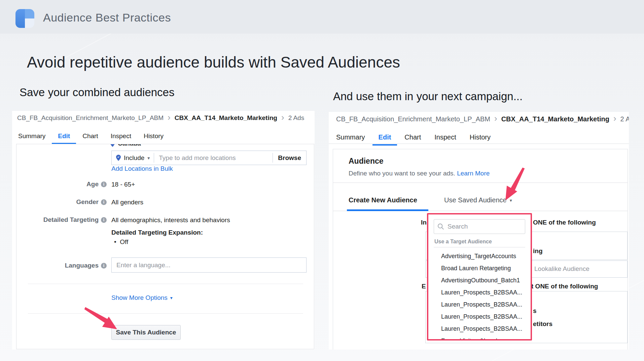 The width and height of the screenshot is (644, 361). Describe the element at coordinates (562, 269) in the screenshot. I see `input-placeholder-fragment: Lookalike Audience` at that location.